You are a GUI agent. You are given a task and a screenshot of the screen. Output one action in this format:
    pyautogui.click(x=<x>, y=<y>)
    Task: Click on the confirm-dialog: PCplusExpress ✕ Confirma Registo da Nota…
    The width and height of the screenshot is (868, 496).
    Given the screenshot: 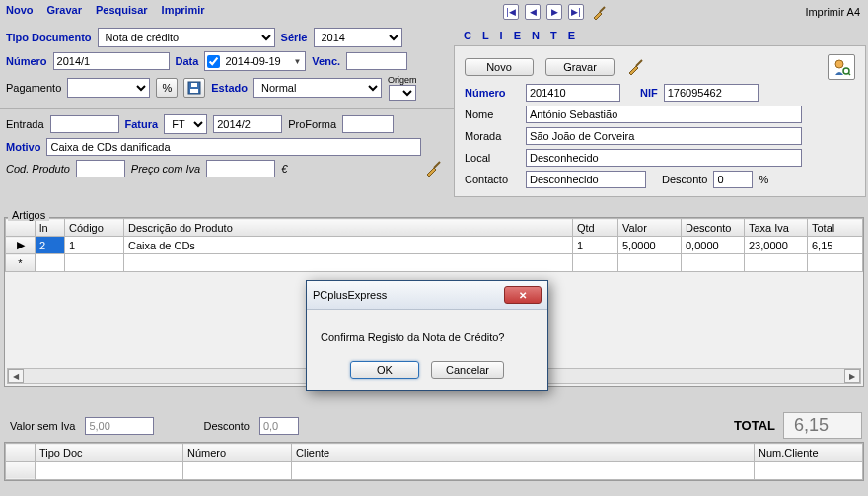 What is the action you would take?
    pyautogui.click(x=427, y=335)
    